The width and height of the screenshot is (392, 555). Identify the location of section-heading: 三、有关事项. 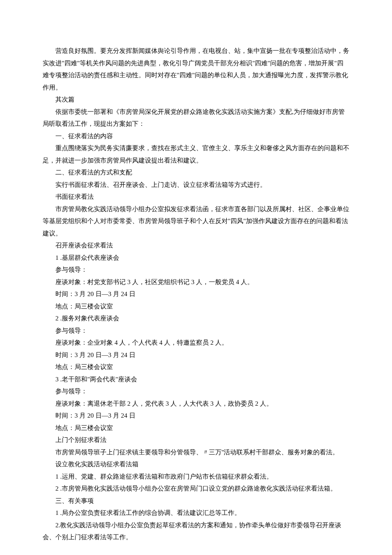
(196, 501).